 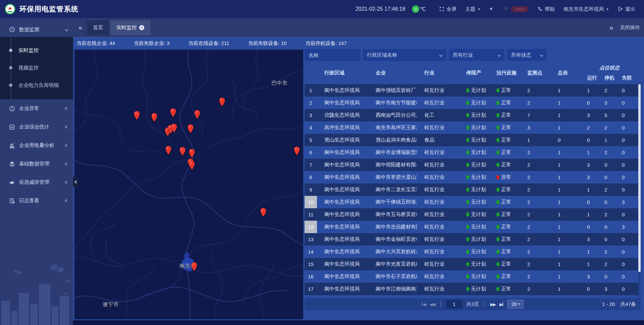 What do you see at coordinates (80, 28) in the screenshot?
I see `tabs-scroll-left-button: «` at bounding box center [80, 28].